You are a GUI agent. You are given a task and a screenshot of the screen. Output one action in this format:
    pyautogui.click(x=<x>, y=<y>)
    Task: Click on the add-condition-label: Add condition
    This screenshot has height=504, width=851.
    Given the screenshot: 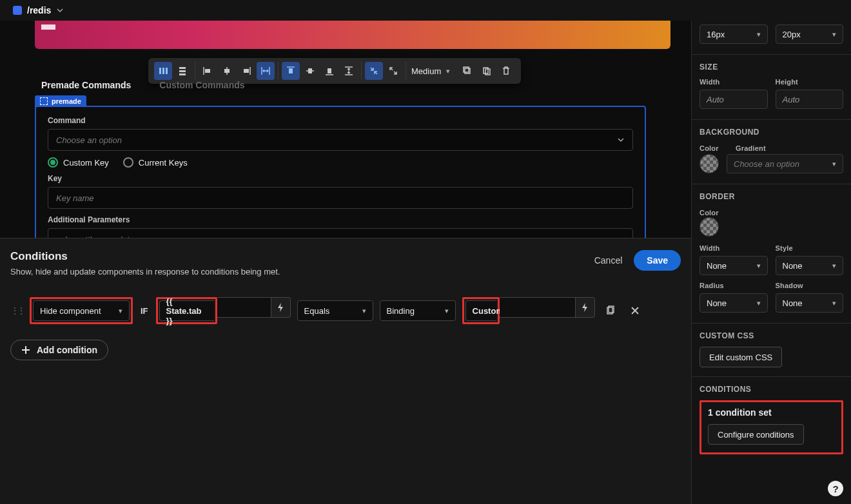 What is the action you would take?
    pyautogui.click(x=67, y=350)
    